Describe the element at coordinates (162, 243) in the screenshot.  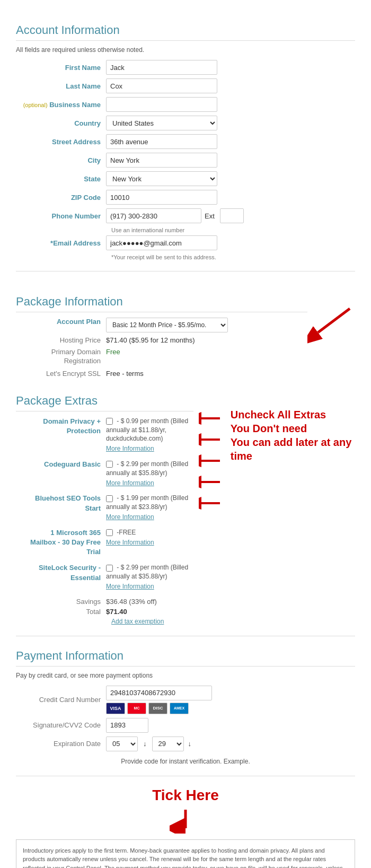
I see `email-input` at that location.